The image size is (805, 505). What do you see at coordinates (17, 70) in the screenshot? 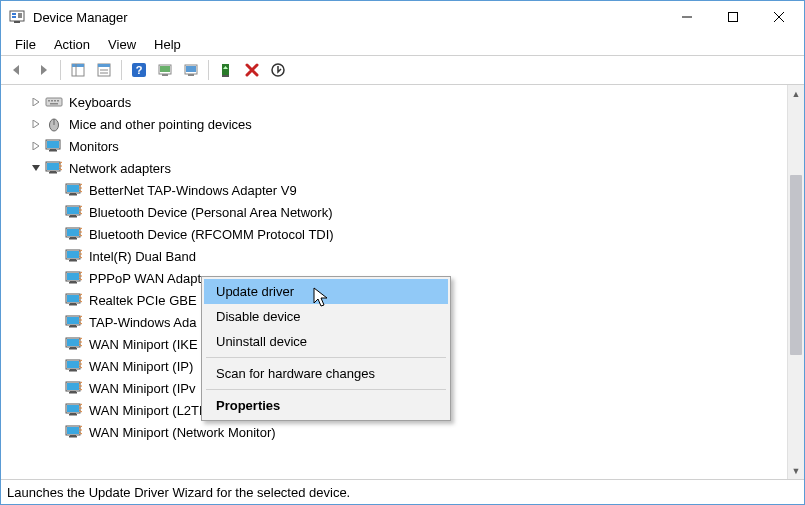
I see `back-button` at bounding box center [17, 70].